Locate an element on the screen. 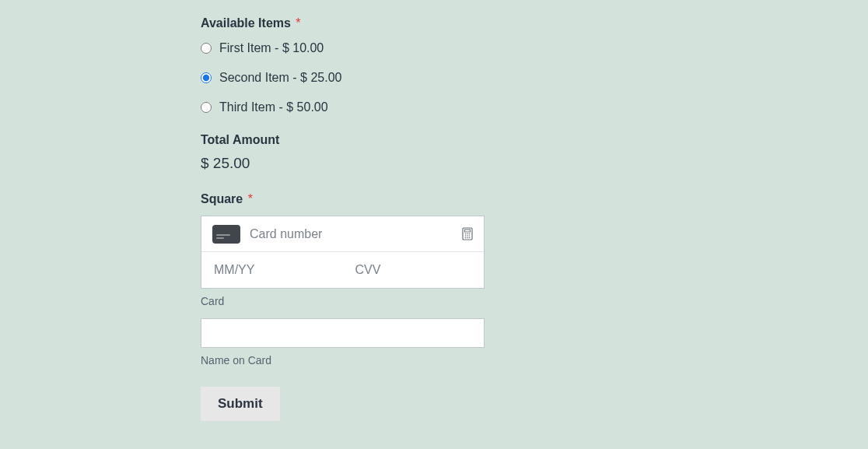 This screenshot has width=868, height=449. radio-item-first: First Item - $ 10.00 is located at coordinates (434, 48).